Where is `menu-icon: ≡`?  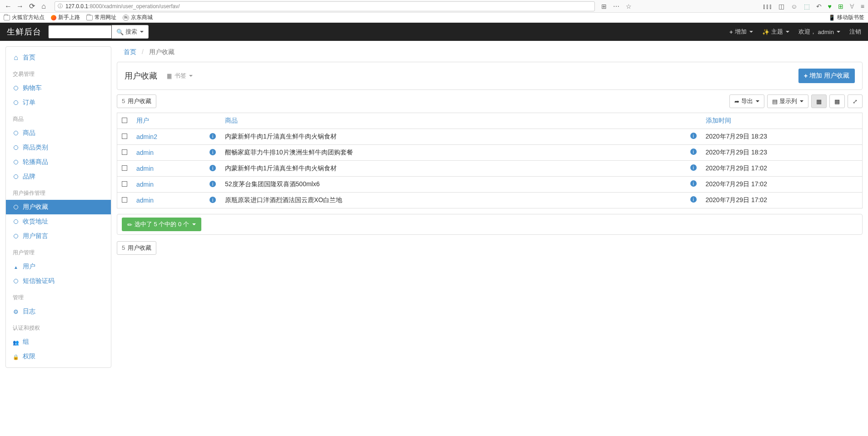 menu-icon: ≡ is located at coordinates (863, 6).